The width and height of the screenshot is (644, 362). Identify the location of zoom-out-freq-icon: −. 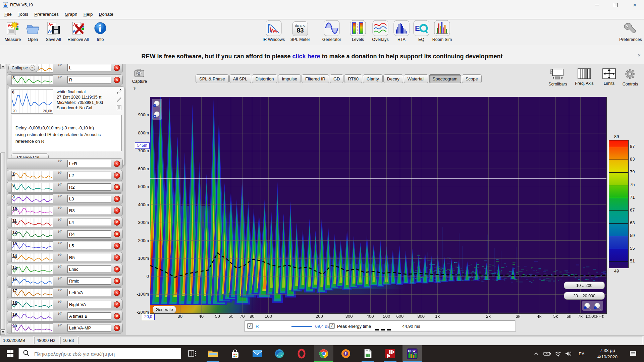
(587, 306).